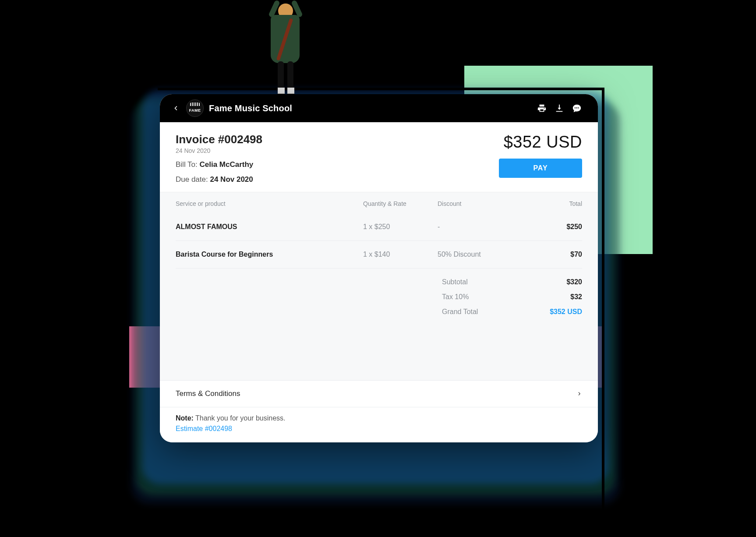 The image size is (756, 537). What do you see at coordinates (194, 110) in the screenshot?
I see `logo-text: FAME` at bounding box center [194, 110].